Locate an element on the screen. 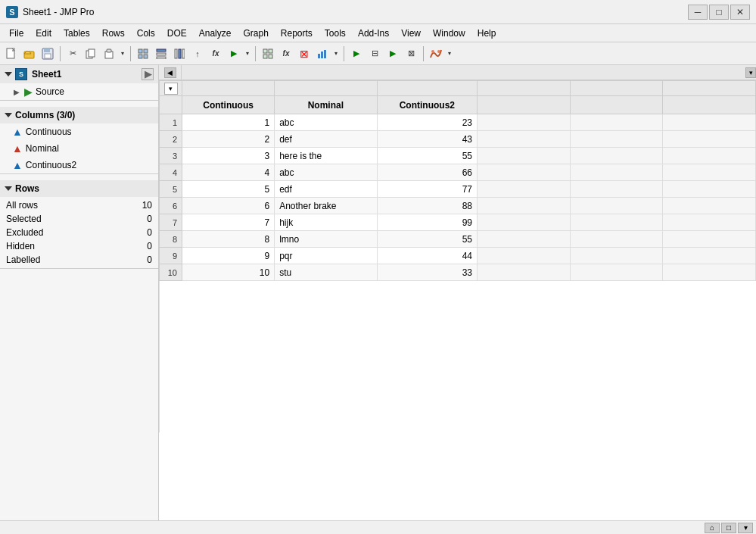 Image resolution: width=756 pixels, height=534 pixels. minimize-button: ─ is located at coordinates (698, 12).